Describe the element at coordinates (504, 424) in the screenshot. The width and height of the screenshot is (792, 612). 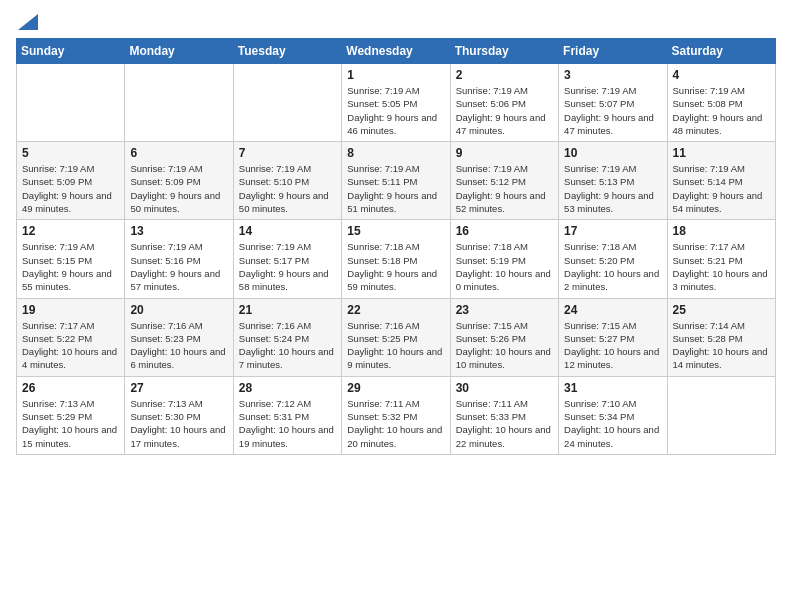
I see `day-info: Sunrise: 7:11 AM Sunset: 5:33 PM Dayligh…` at that location.